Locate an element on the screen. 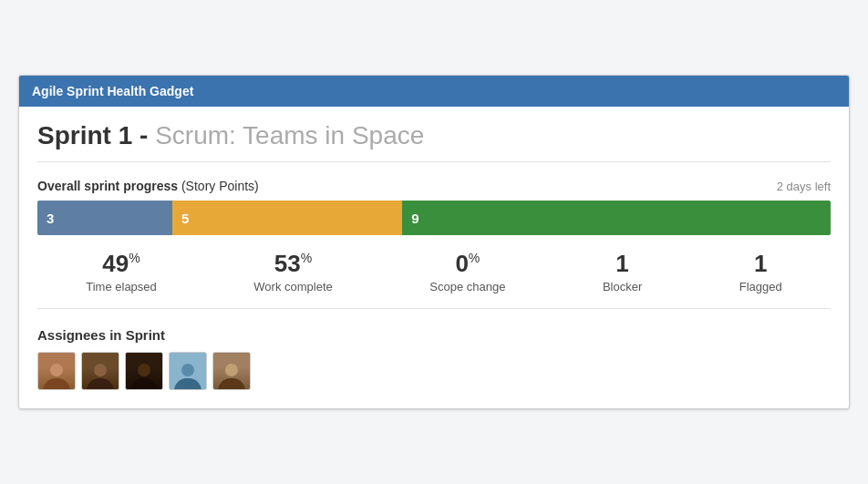 The height and width of the screenshot is (484, 868). progress-segment-inprogress: 5 is located at coordinates (287, 218).